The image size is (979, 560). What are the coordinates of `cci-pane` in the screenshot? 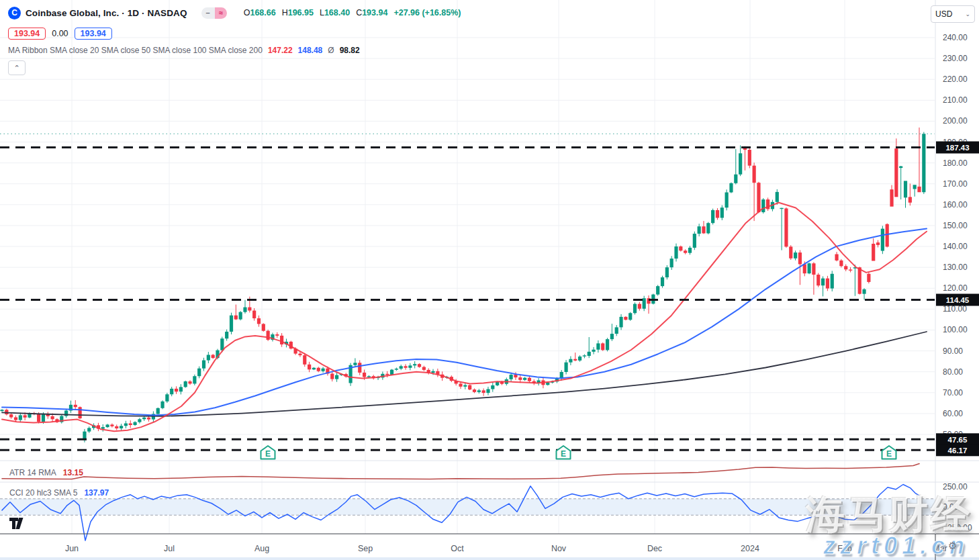 It's located at (467, 513).